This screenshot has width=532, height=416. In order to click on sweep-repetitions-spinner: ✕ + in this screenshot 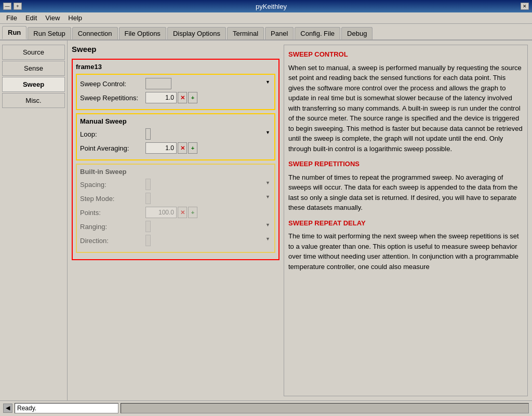, I will do `click(171, 98)`.